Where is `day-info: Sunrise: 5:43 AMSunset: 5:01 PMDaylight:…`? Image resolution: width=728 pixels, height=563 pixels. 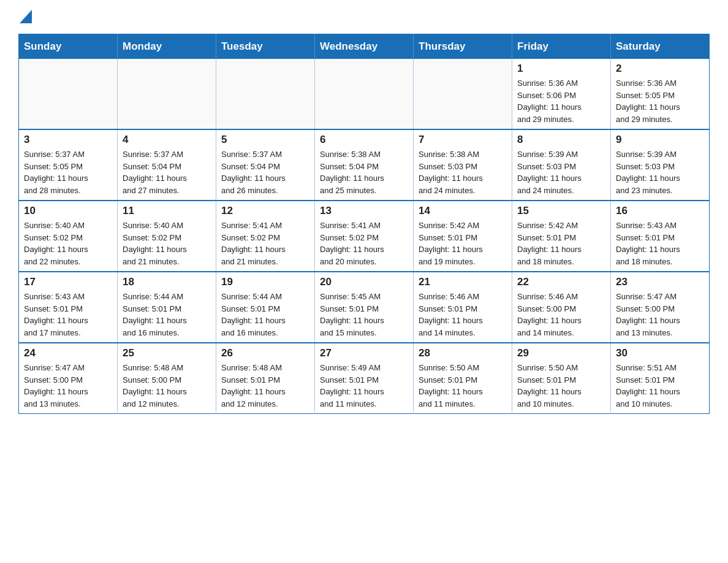 day-info: Sunrise: 5:43 AMSunset: 5:01 PMDaylight:… is located at coordinates (660, 243).